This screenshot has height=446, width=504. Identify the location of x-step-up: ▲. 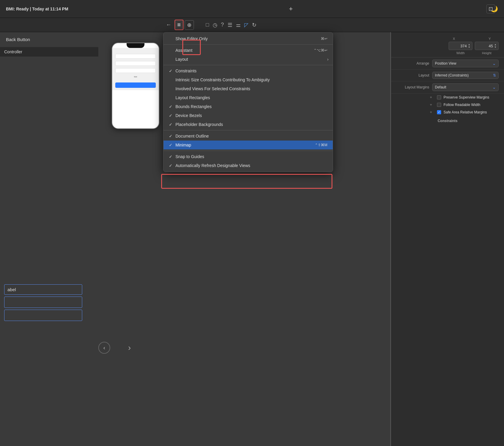
(469, 45).